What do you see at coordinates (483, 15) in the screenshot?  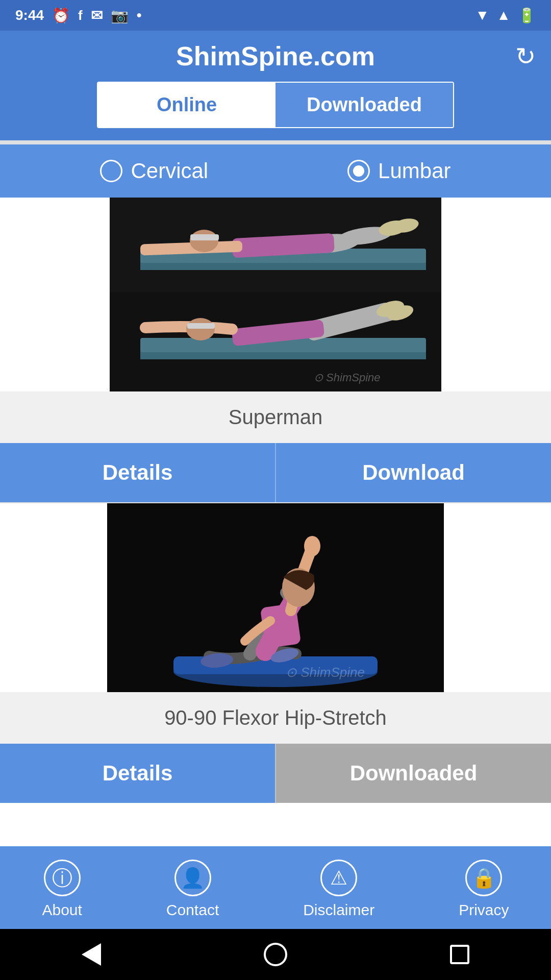 I see `wifi-icon: ▼` at bounding box center [483, 15].